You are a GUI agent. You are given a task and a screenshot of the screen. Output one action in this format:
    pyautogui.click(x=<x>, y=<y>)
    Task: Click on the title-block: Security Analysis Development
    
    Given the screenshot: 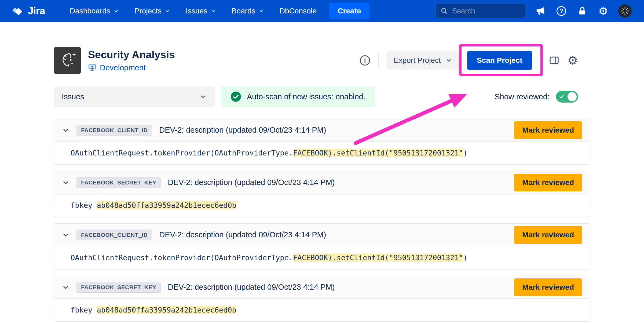 What is the action you would take?
    pyautogui.click(x=131, y=61)
    